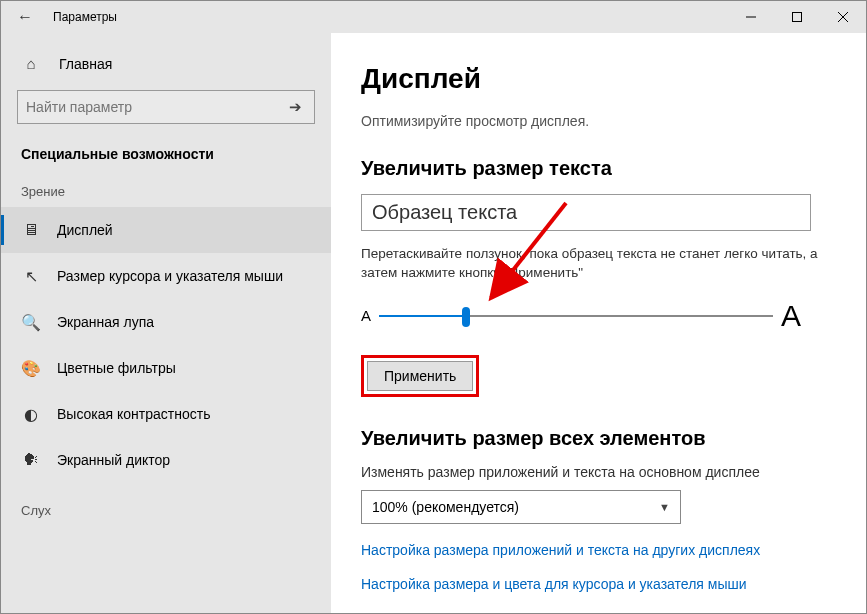 The width and height of the screenshot is (867, 614). Describe the element at coordinates (114, 460) in the screenshot. I see `sidebar-item-label: Экранный диктор` at that location.